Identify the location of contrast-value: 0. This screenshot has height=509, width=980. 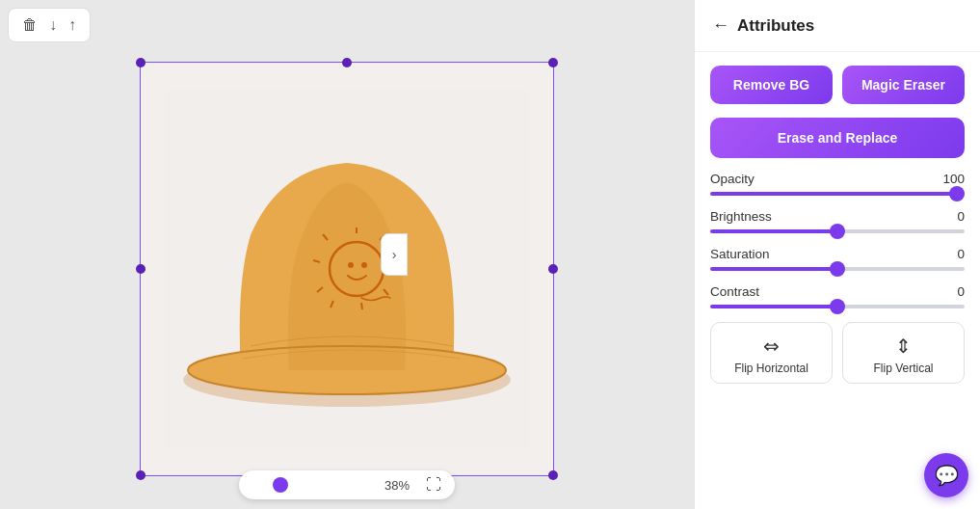
(961, 291).